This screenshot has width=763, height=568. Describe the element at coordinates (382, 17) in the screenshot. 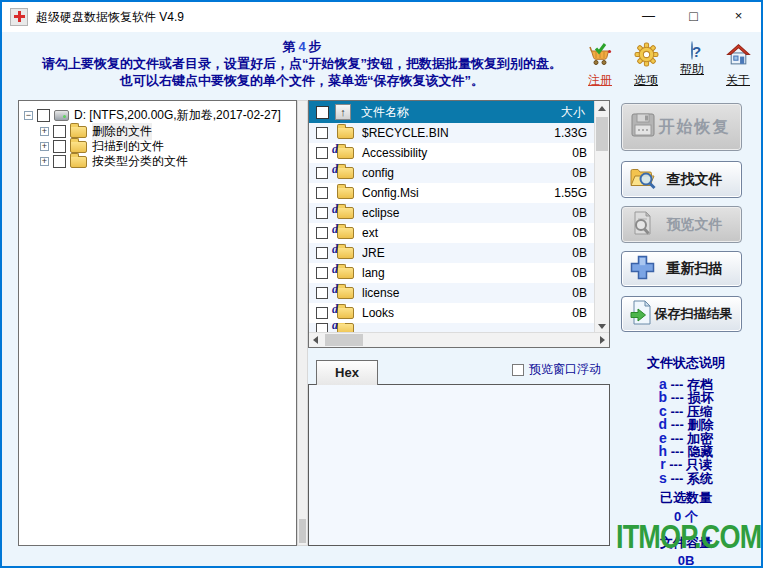

I see `title-bar: 超级硬盘数据恢复软件 V4.9 — □ ×` at that location.